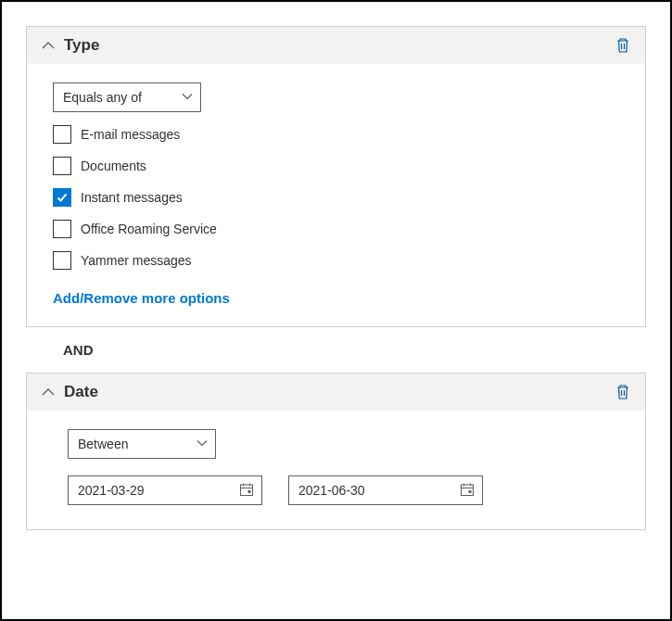  Describe the element at coordinates (336, 392) in the screenshot. I see `date-section-header: Date` at that location.